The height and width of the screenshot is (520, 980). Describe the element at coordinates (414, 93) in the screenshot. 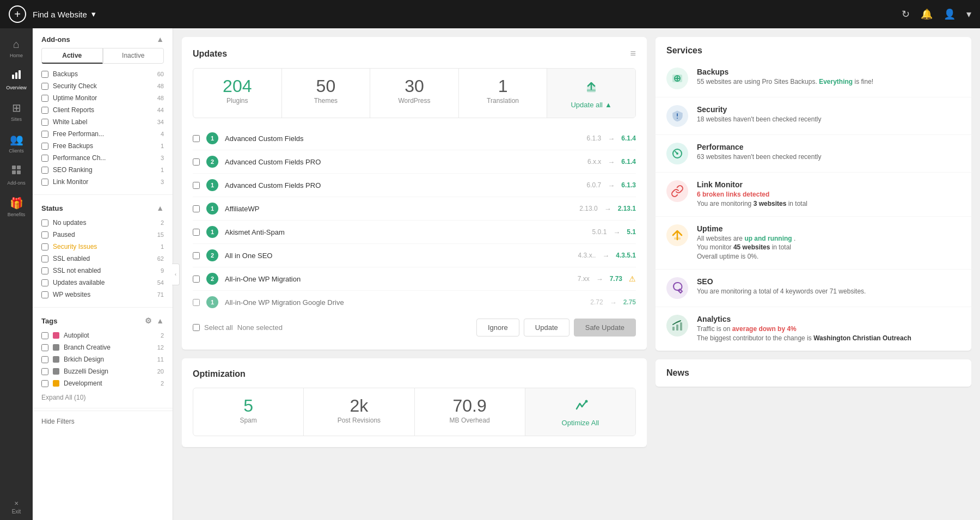

I see `updates-stats-row: 204 Plugins 50 Themes 30 WordPress 1 Tra…` at that location.